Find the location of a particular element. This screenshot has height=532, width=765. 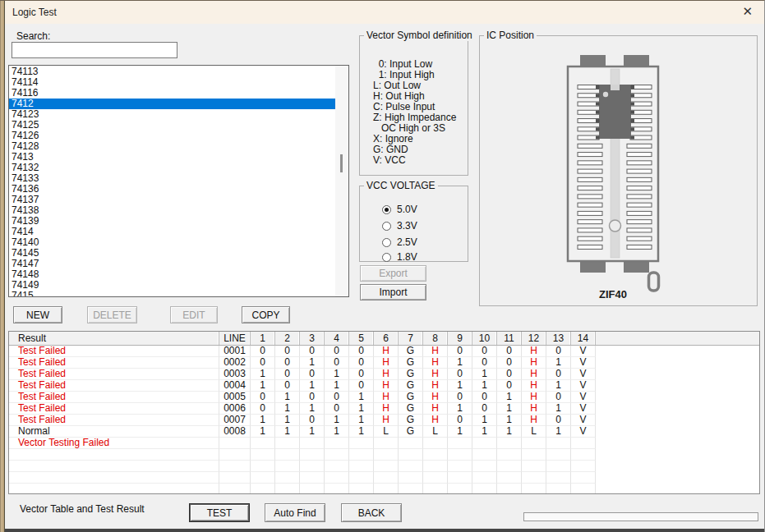

column-header-10: 10 is located at coordinates (485, 338).